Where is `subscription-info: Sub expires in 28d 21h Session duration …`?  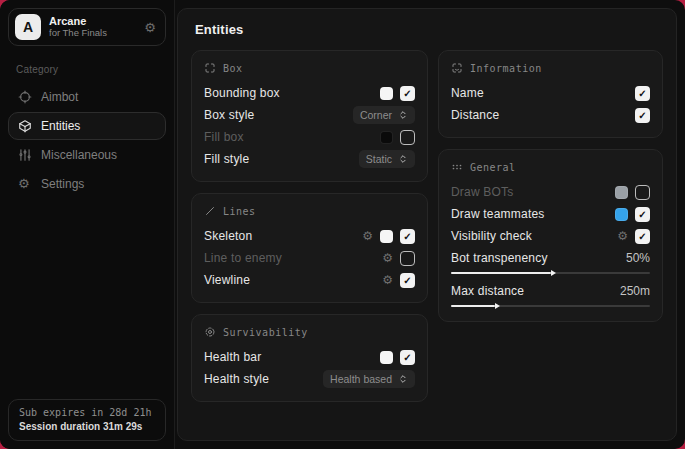 subscription-info: Sub expires in 28d 21h Session duration … is located at coordinates (87, 420).